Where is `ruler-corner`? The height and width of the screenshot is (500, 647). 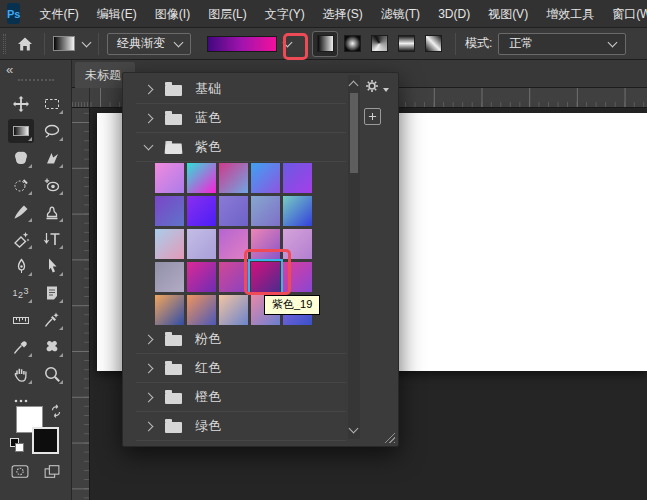
ruler-corner is located at coordinates (81, 98).